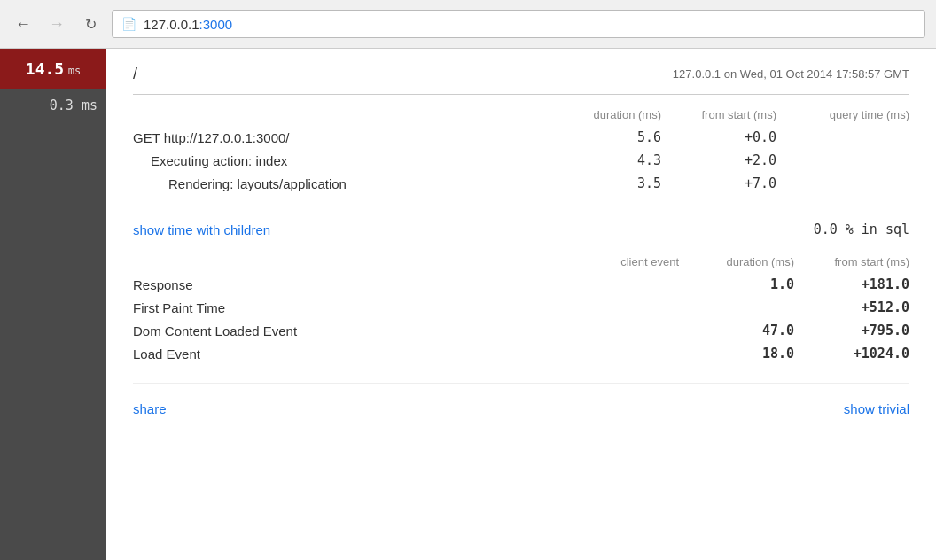  Describe the element at coordinates (57, 24) in the screenshot. I see `forward-button: →` at that location.